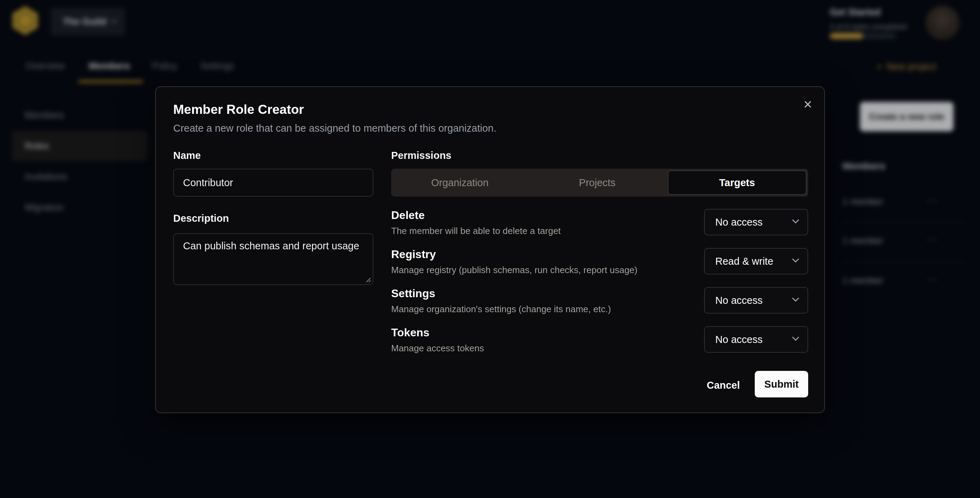 Image resolution: width=980 pixels, height=498 pixels. Describe the element at coordinates (600, 183) in the screenshot. I see `permissions-tab-bar: Organization Projects Targets` at that location.